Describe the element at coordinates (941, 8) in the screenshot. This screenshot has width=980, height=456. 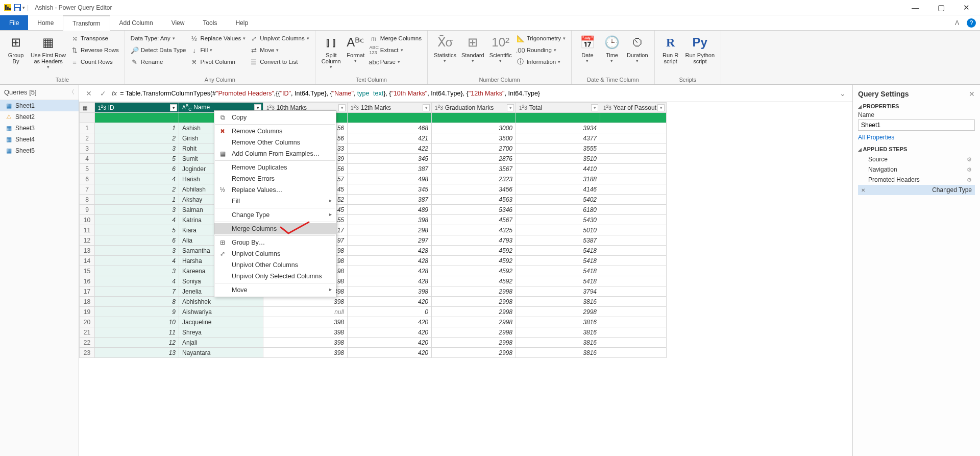
I see `maximize-button: ▢` at that location.